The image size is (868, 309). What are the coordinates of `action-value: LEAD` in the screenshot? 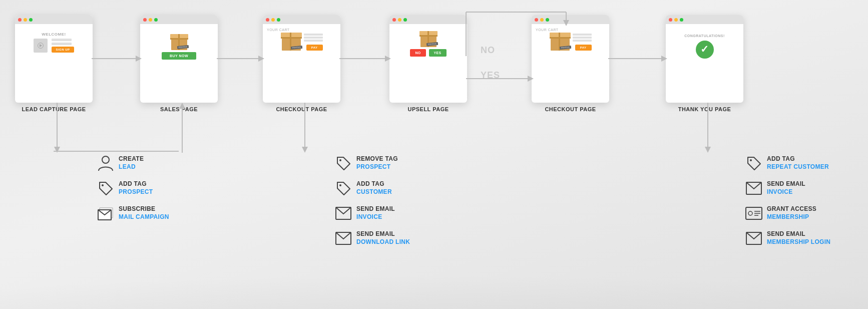 It's located at (131, 167).